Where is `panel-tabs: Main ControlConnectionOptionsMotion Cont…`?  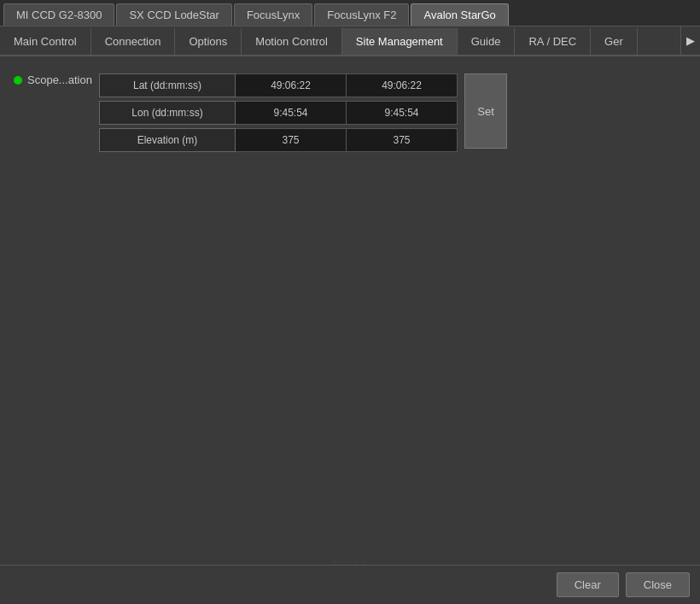 panel-tabs: Main ControlConnectionOptionsMotion Cont… is located at coordinates (350, 41).